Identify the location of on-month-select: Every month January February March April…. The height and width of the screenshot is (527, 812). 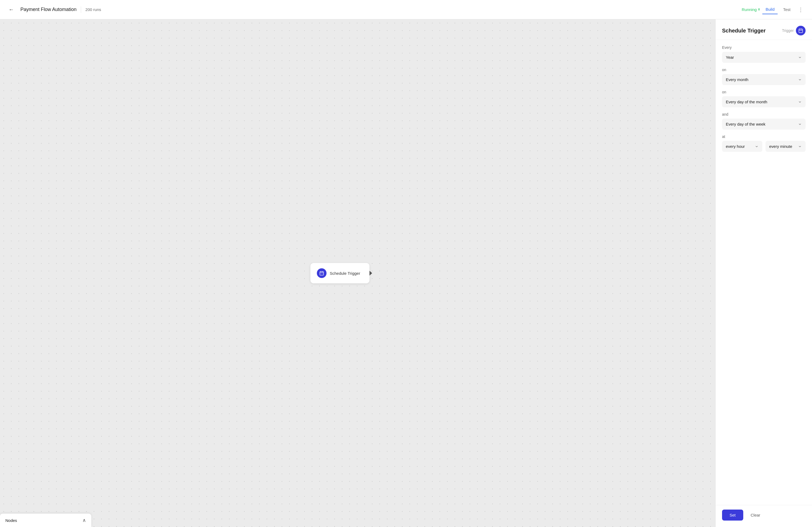
(764, 80).